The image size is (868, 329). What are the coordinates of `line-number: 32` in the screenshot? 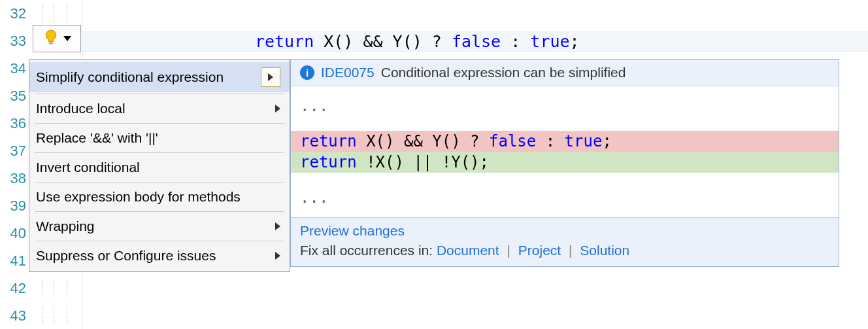 It's located at (15, 14).